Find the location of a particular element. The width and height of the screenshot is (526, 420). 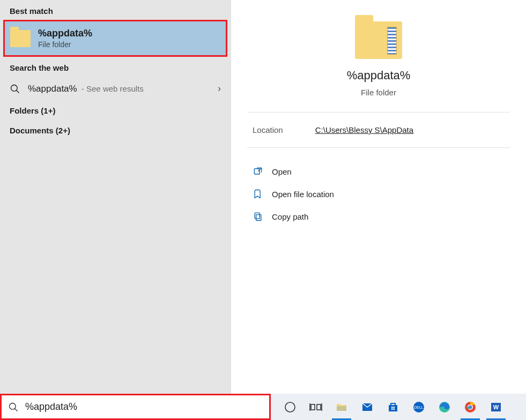

task-view-icon is located at coordinates (316, 407).